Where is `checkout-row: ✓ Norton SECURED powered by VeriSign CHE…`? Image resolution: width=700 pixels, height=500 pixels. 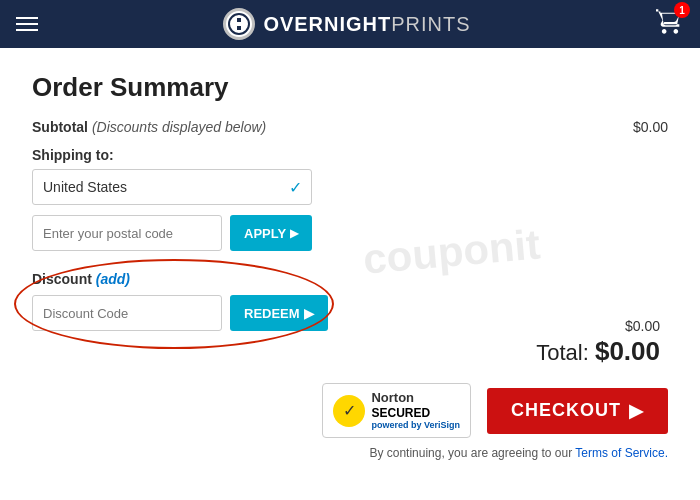 checkout-row: ✓ Norton SECURED powered by VeriSign CHE… is located at coordinates (495, 410).